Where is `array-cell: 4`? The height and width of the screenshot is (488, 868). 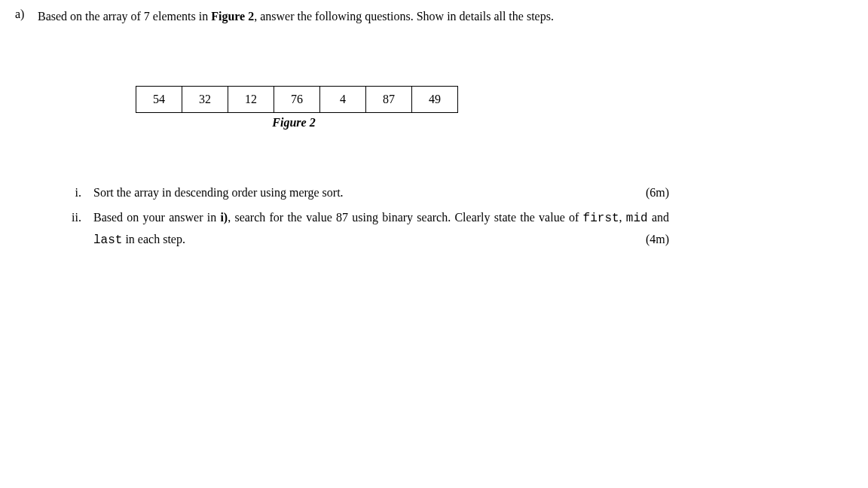 array-cell: 4 is located at coordinates (344, 99).